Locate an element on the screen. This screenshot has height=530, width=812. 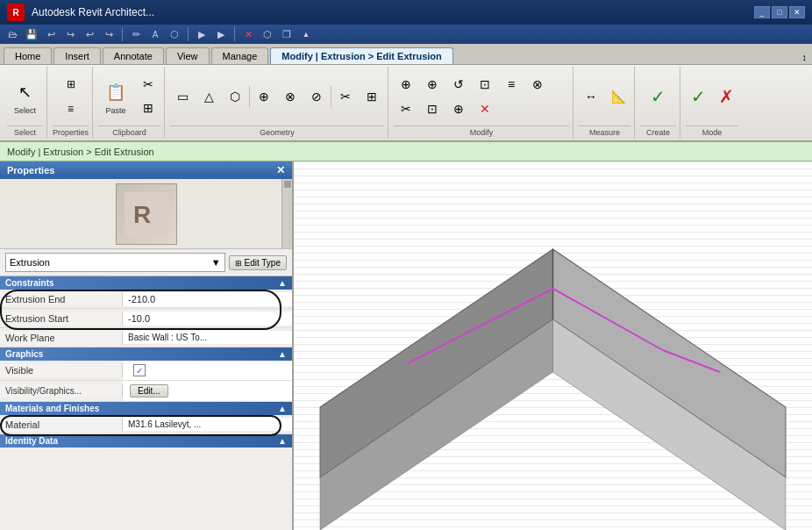
split-tool: ⊡ is located at coordinates (432, 109).